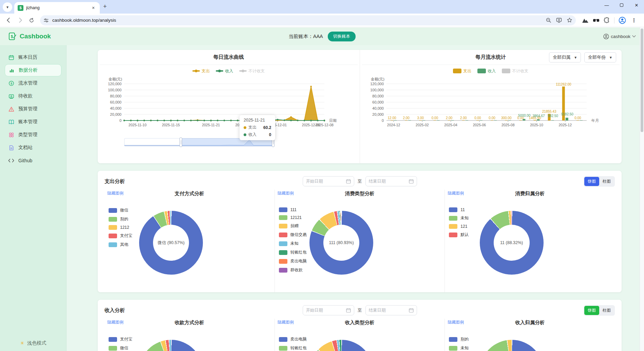  I want to click on attribution-select: 全部归属▼, so click(565, 57).